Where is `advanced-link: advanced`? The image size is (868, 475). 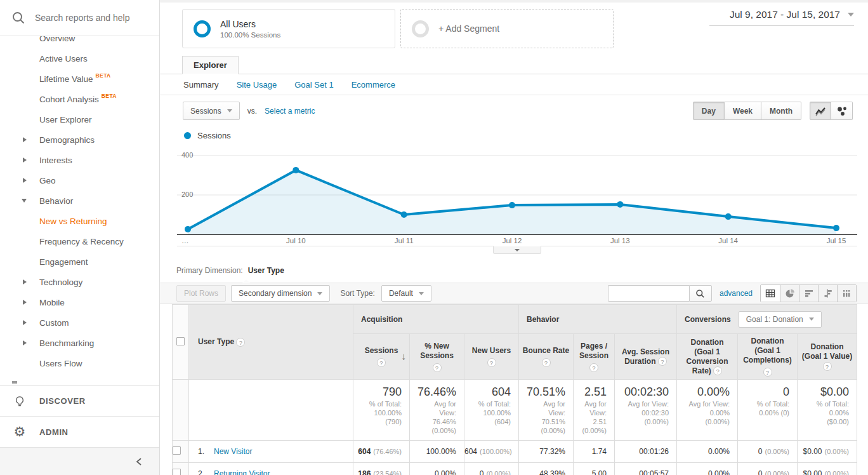 advanced-link: advanced is located at coordinates (736, 293).